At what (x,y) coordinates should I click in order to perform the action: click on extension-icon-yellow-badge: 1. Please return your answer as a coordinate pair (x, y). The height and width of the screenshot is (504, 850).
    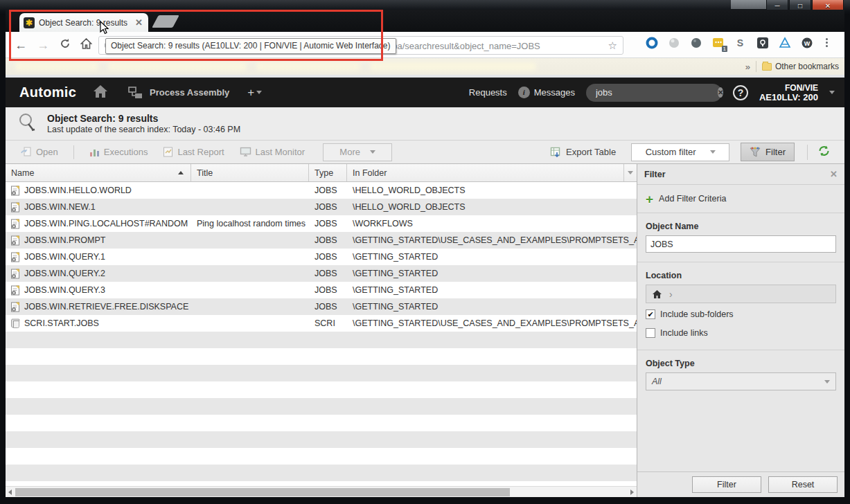
    Looking at the image, I should click on (718, 43).